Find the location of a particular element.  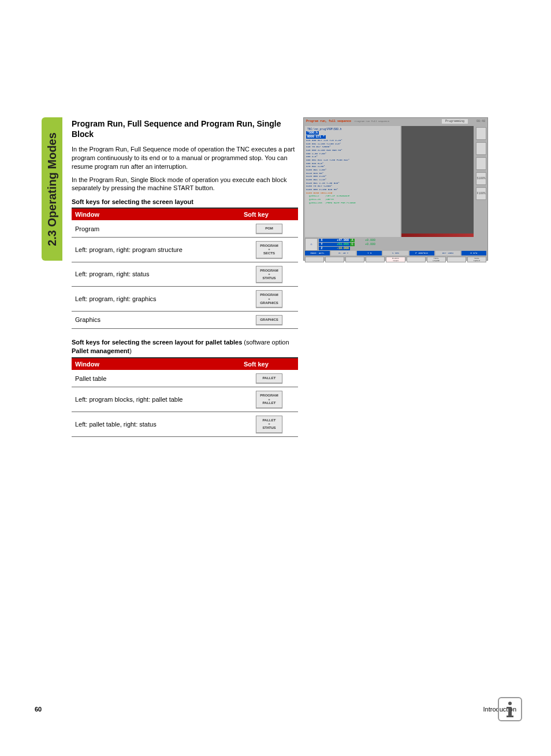

bottom-softkey-row: BLOCKSCANTOOLUSAGETOOLTABLE is located at coordinates (396, 260).